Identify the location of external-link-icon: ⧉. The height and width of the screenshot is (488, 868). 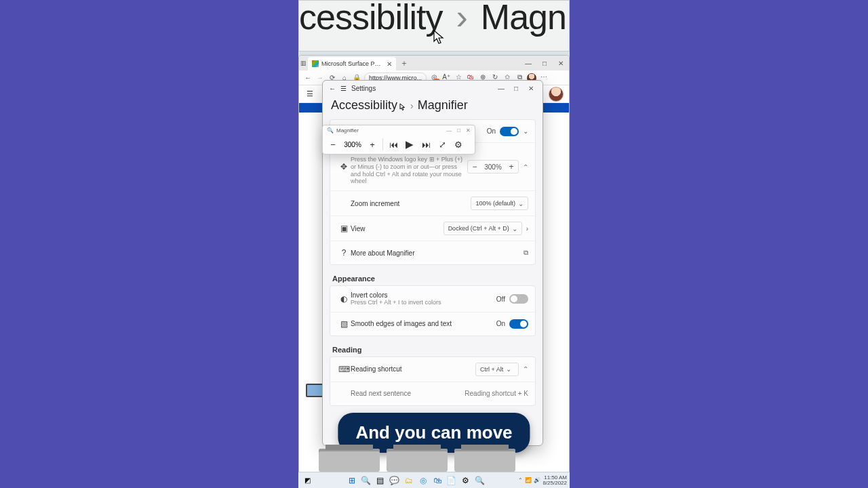
(526, 253).